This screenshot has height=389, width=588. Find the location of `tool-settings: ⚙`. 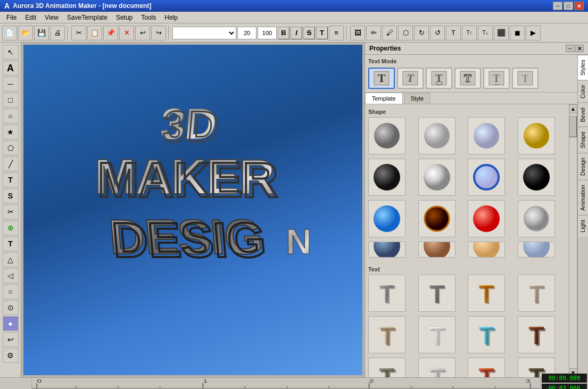

tool-settings: ⚙ is located at coordinates (11, 355).